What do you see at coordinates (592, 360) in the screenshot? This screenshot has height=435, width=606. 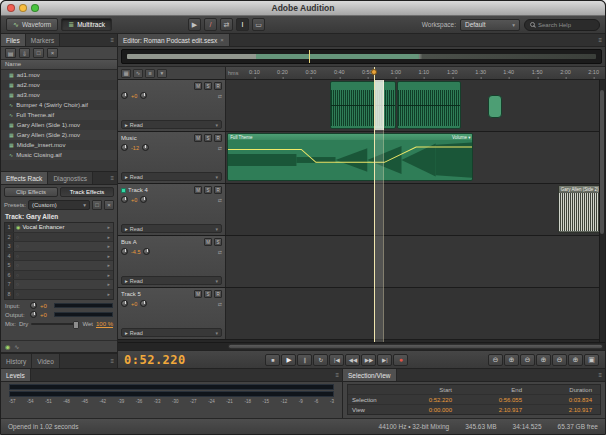 I see `zoom-full-button: ▣` at bounding box center [592, 360].